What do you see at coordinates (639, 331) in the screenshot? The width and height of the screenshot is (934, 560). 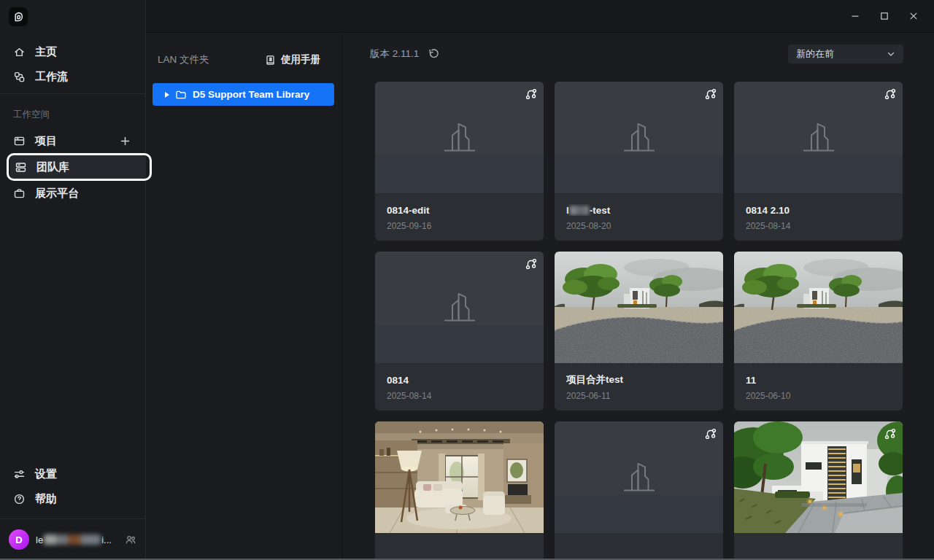 I see `project-card: 项目合并test 2025-06-11` at bounding box center [639, 331].